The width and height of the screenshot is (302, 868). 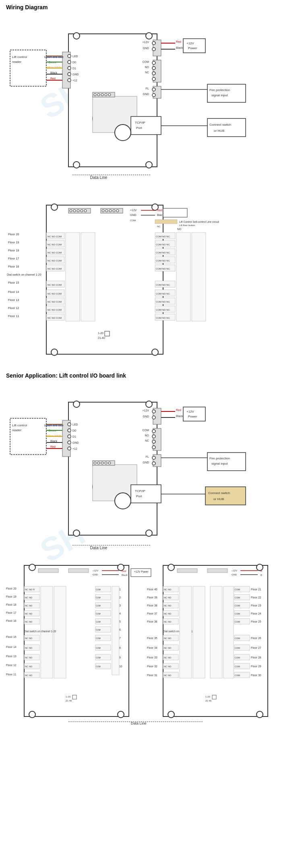 I want to click on svg-text: Lift control, so click(x=19, y=426).